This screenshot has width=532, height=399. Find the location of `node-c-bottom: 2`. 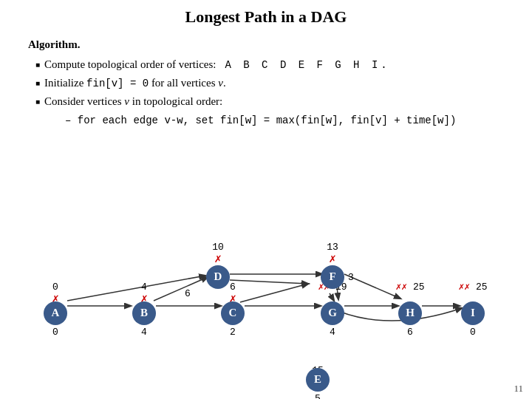

node-c-bottom: 2 is located at coordinates (233, 332).